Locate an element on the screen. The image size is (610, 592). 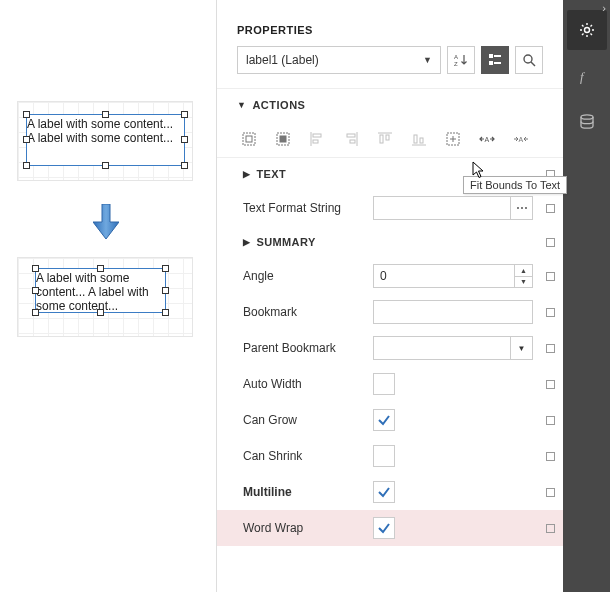
angle-input: 0 ▲ ▼ is located at coordinates (453, 276).